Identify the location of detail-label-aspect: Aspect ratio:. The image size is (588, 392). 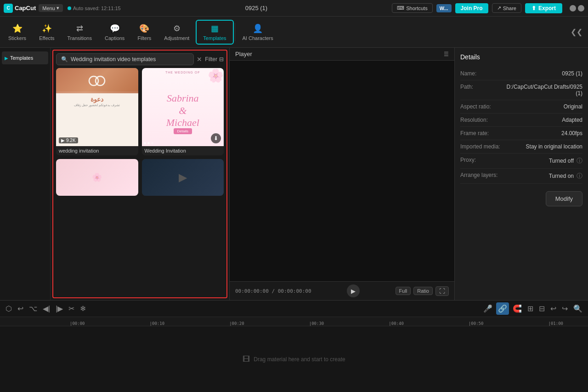
(476, 107).